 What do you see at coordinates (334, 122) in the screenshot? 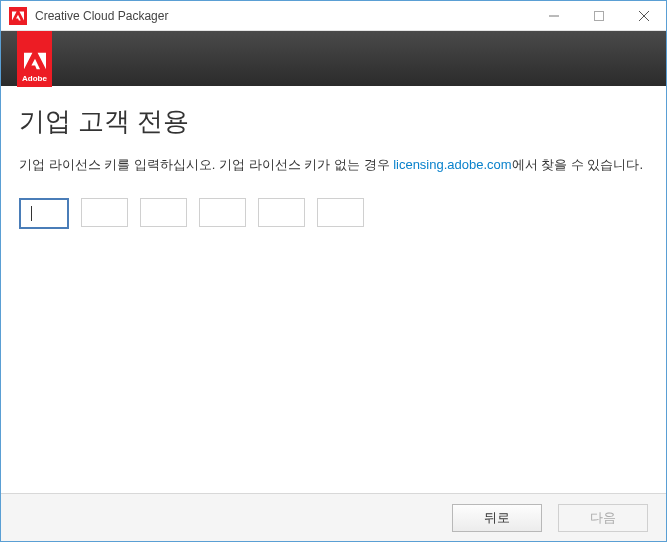
I see `page-title: 기업 고객 전용` at bounding box center [334, 122].